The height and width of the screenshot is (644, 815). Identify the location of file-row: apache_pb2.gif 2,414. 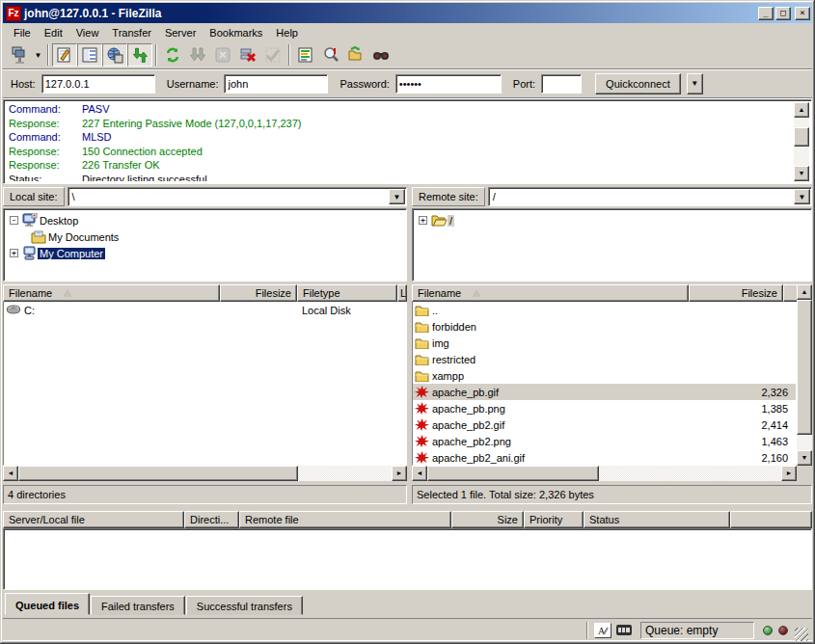
(604, 424).